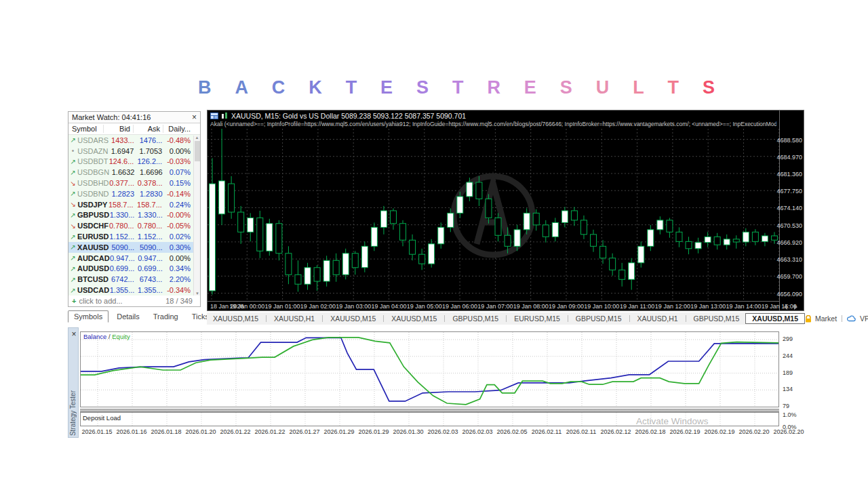 This screenshot has height=488, width=868. I want to click on time-label: 19 Jan 08:00, so click(531, 306).